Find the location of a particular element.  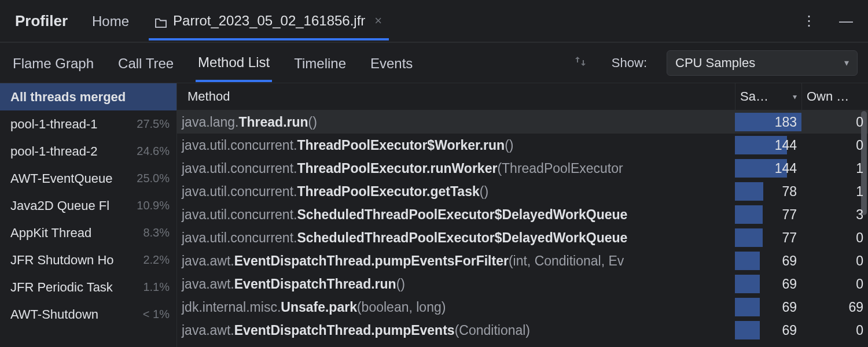

thread-pct: 1.1% is located at coordinates (155, 287).